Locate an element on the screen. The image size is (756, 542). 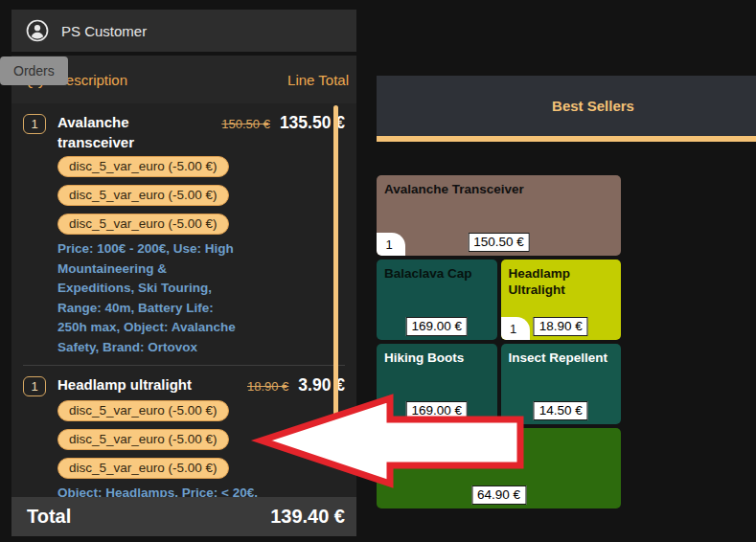
category-label: Best Sellers is located at coordinates (593, 105).